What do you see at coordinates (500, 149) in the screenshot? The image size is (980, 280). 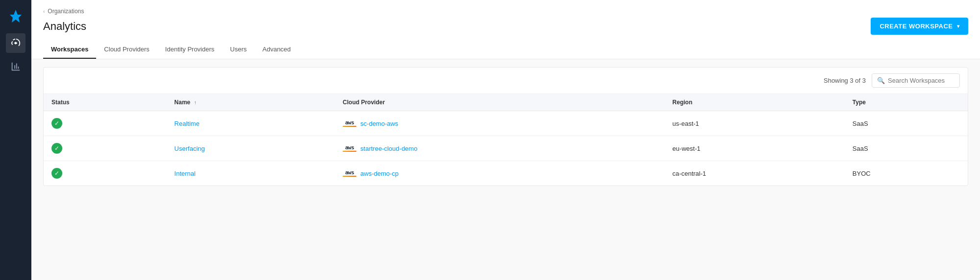 I see `cloud-provider-cell: aws startree-cloud-demo` at bounding box center [500, 149].